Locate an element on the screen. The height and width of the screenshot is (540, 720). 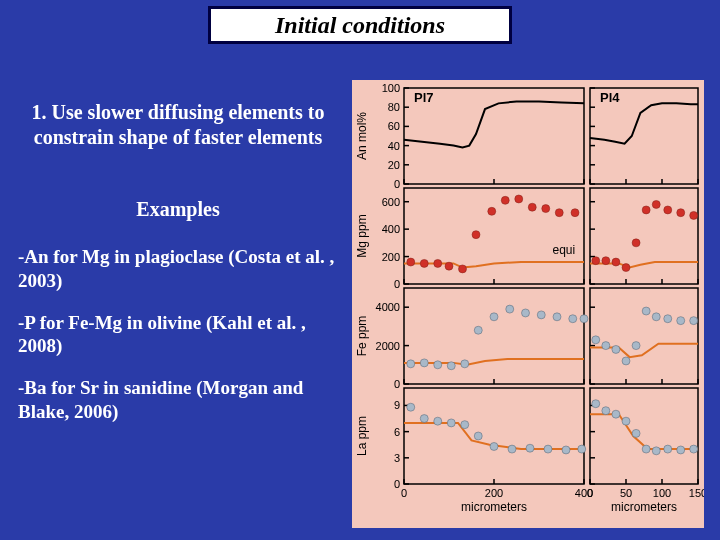
svg-text: 80 is located at coordinates (394, 107).